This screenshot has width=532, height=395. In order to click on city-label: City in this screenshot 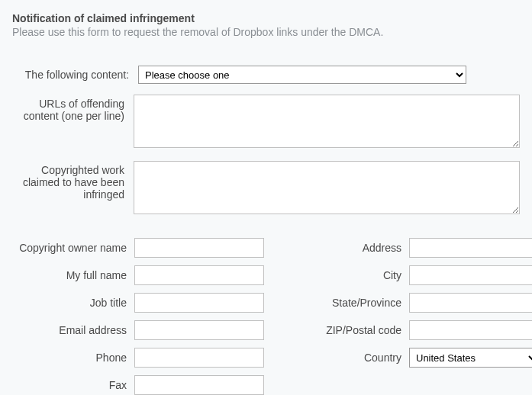, I will do `click(348, 275)`.